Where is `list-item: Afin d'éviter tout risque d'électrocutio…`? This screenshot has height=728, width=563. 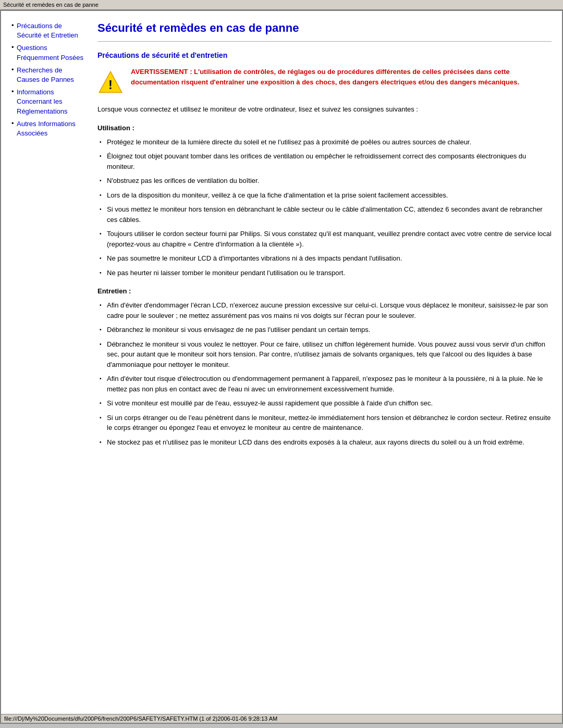 list-item: Afin d'éviter tout risque d'électrocutio… is located at coordinates (324, 384).